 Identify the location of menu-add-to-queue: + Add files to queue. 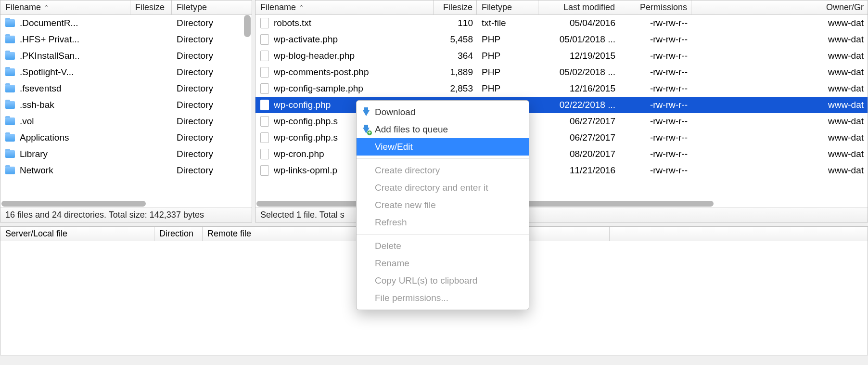
(443, 130).